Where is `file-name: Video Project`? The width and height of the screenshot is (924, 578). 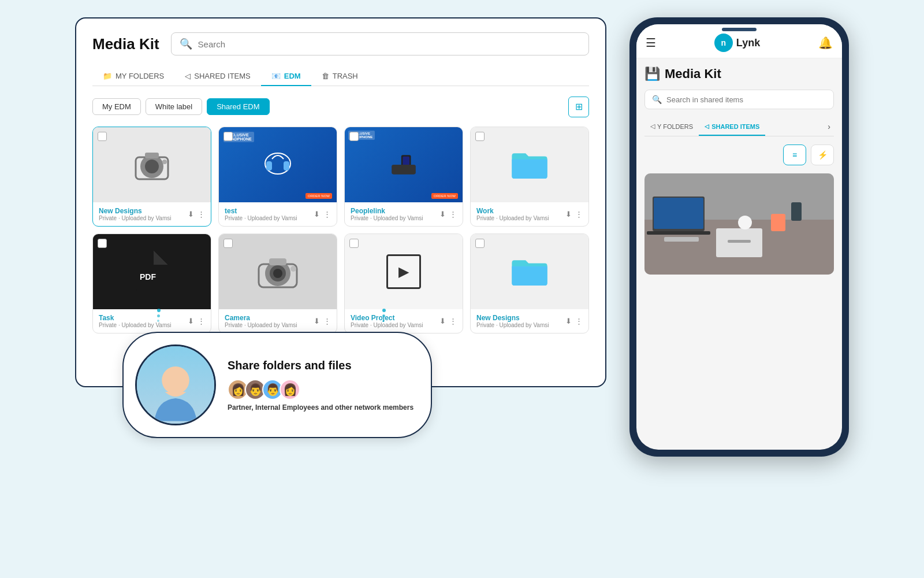
file-name: Video Project is located at coordinates (395, 318).